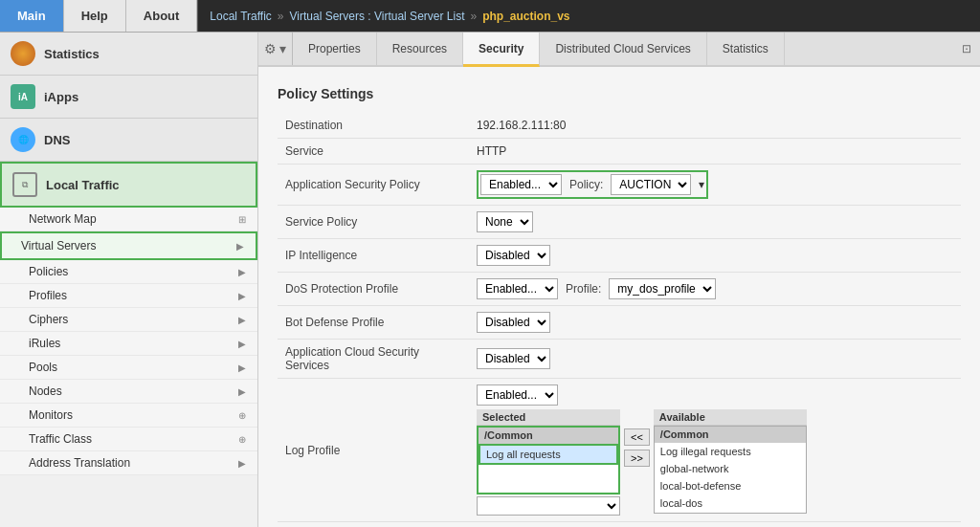 The width and height of the screenshot is (980, 527). Describe the element at coordinates (501, 50) in the screenshot. I see `tab-security: Security` at that location.